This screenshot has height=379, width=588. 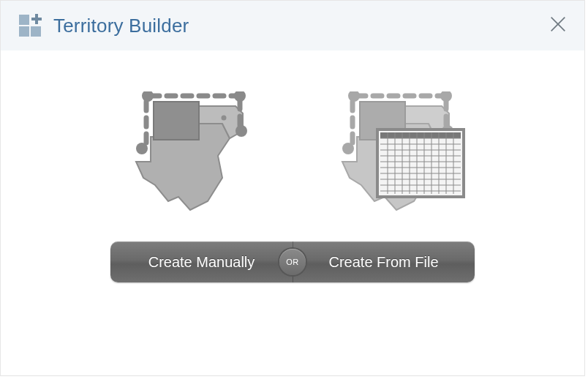 I want to click on territory-builder-logo-icon, so click(x=30, y=26).